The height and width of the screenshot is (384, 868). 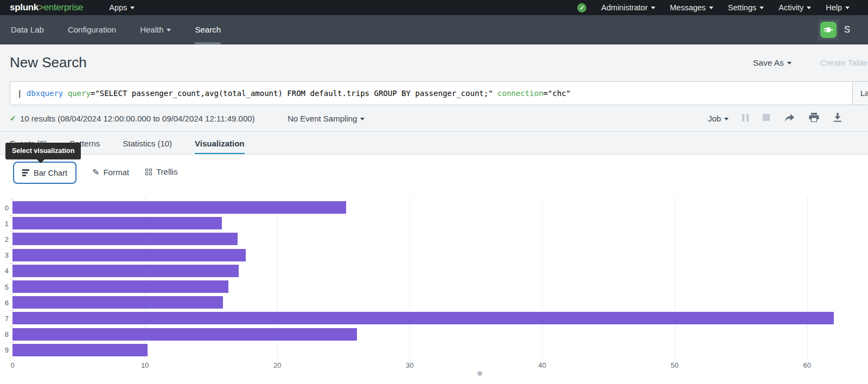 I want to click on spl-param2-key: connection, so click(x=520, y=93).